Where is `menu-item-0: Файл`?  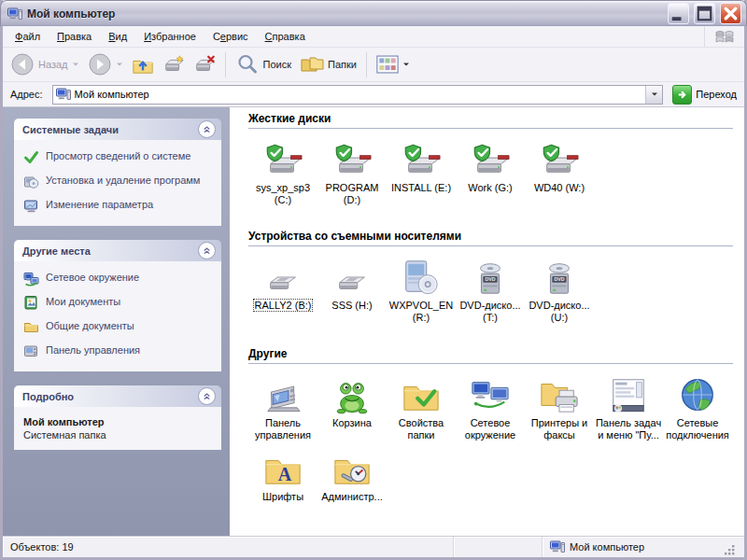
menu-item-0: Файл is located at coordinates (28, 36).